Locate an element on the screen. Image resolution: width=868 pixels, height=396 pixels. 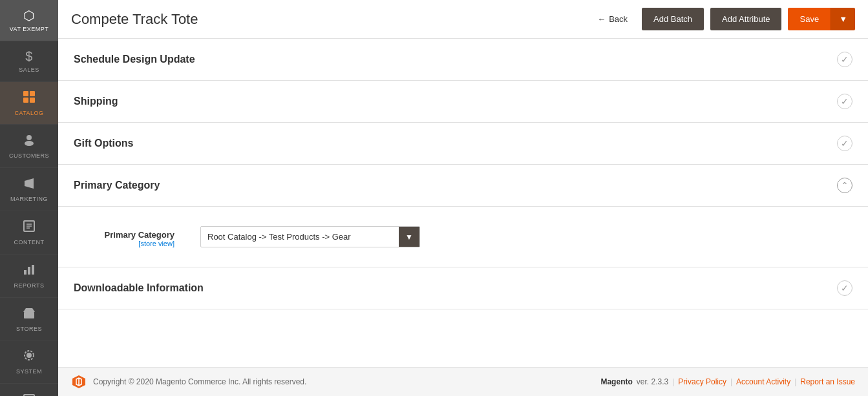
find-partners-icon is located at coordinates (29, 394).